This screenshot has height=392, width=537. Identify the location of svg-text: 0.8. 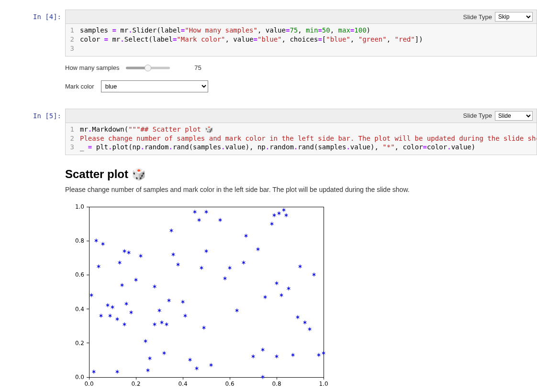
(79, 241).